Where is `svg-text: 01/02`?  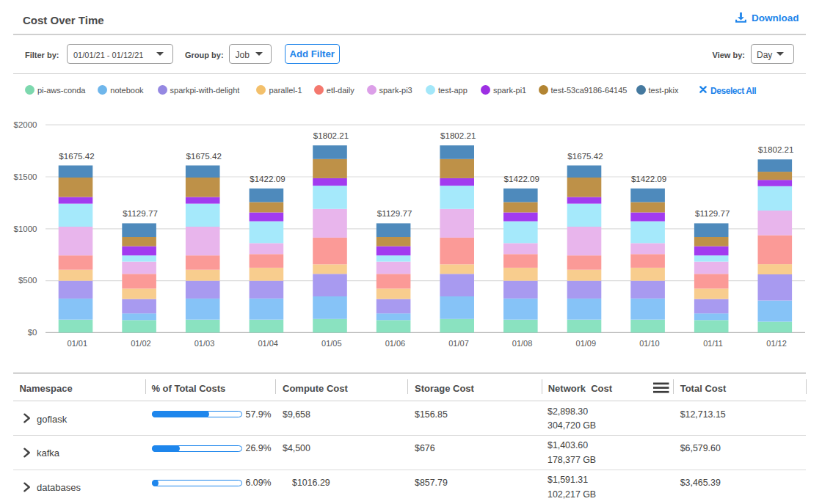
svg-text: 01/02 is located at coordinates (141, 343).